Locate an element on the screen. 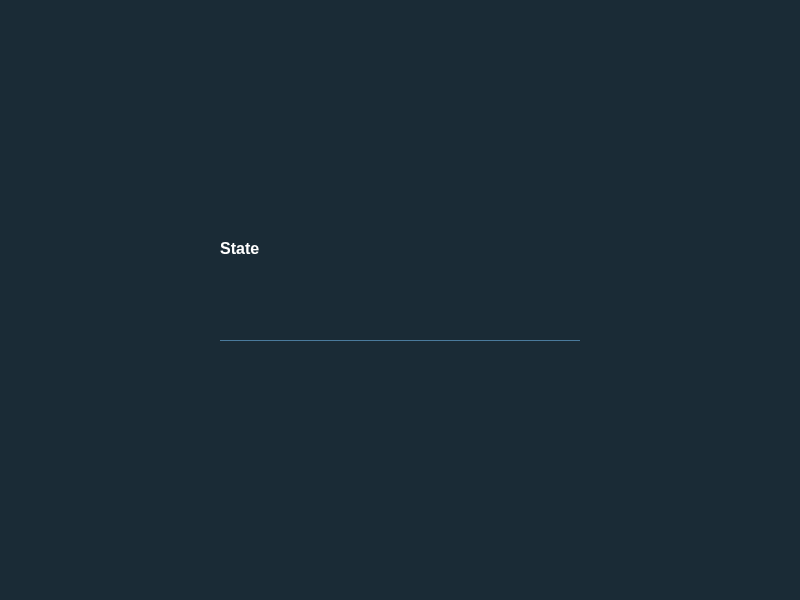 The image size is (800, 600). state-label: State is located at coordinates (400, 249).